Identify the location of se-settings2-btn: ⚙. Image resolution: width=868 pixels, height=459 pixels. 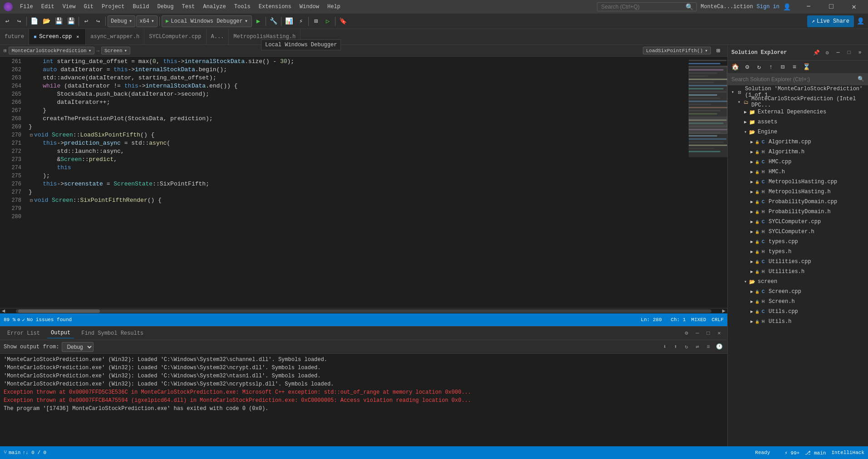
(747, 67).